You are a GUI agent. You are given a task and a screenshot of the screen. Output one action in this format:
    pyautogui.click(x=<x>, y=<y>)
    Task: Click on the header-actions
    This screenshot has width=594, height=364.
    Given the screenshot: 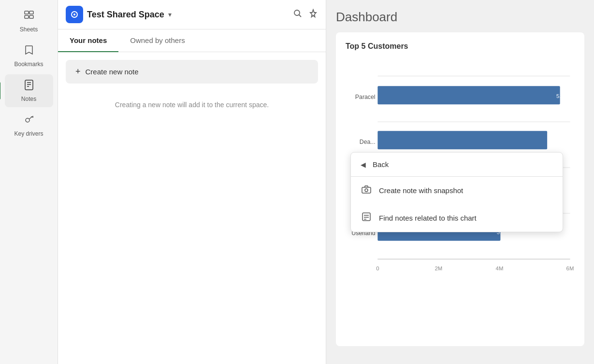 What is the action you would take?
    pyautogui.click(x=305, y=14)
    